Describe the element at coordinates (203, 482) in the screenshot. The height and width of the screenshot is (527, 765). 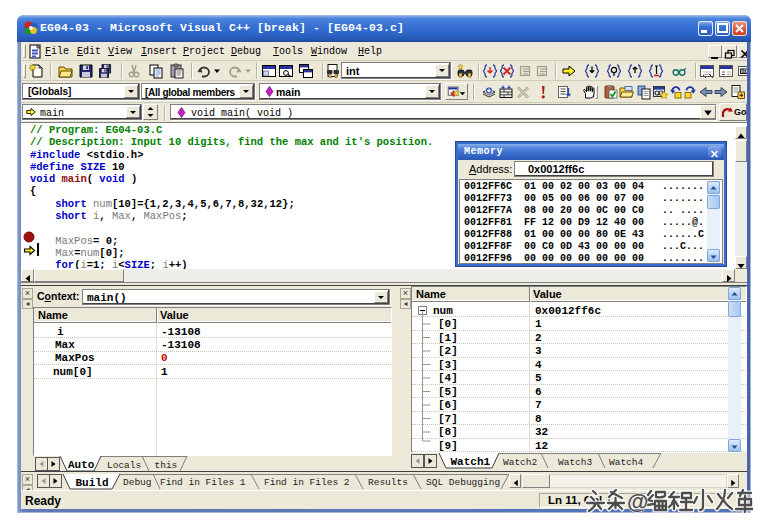
I see `svg-text: Find in Files 1` at that location.